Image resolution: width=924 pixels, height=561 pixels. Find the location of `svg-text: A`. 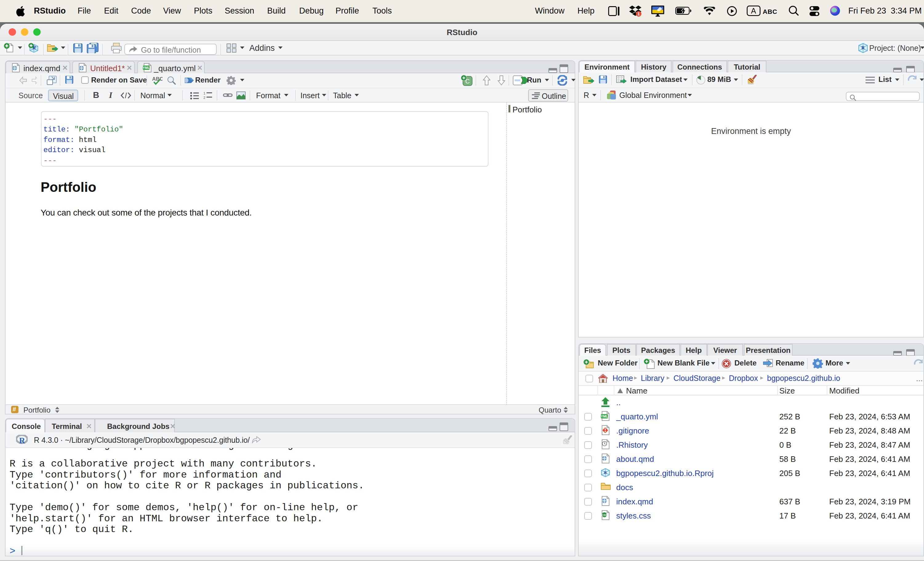

svg-text: A is located at coordinates (754, 11).